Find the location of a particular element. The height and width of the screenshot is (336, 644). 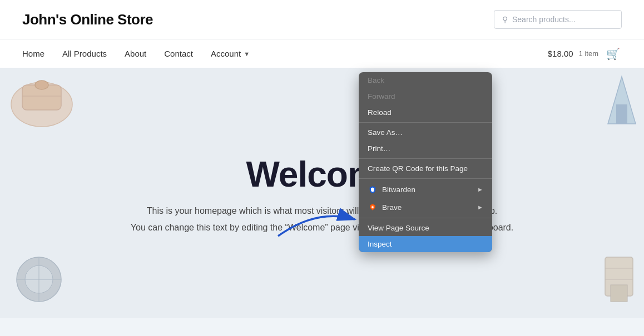

bitwarden-submenu-arrow: ► is located at coordinates (480, 189).